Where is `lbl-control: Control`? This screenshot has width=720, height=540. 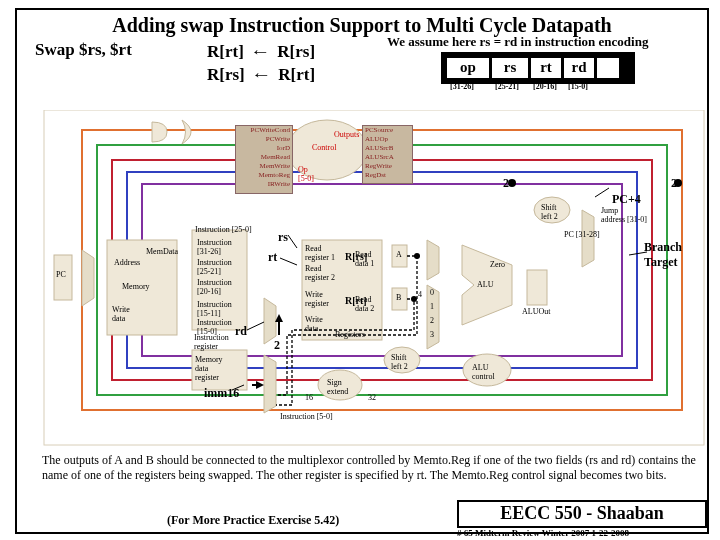
lbl-control: Control is located at coordinates (324, 148).